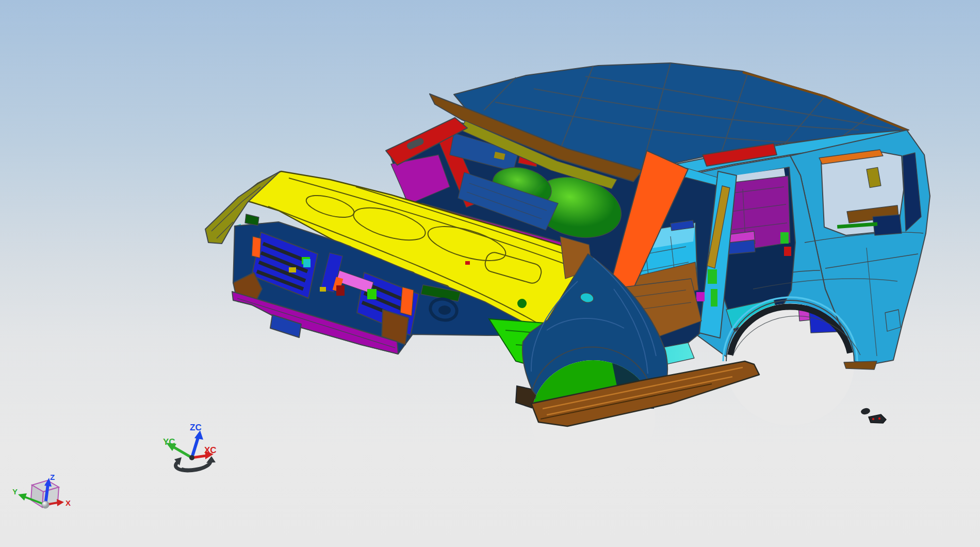 The width and height of the screenshot is (980, 547). What do you see at coordinates (53, 477) in the screenshot?
I see `view-z-label: Z` at bounding box center [53, 477].